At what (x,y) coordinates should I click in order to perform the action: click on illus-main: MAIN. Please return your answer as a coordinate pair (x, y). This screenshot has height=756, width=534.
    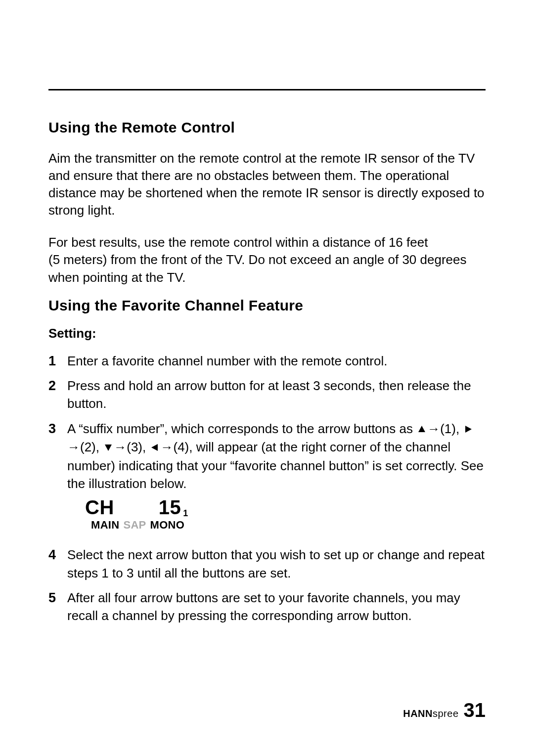
    Looking at the image, I should click on (105, 525).